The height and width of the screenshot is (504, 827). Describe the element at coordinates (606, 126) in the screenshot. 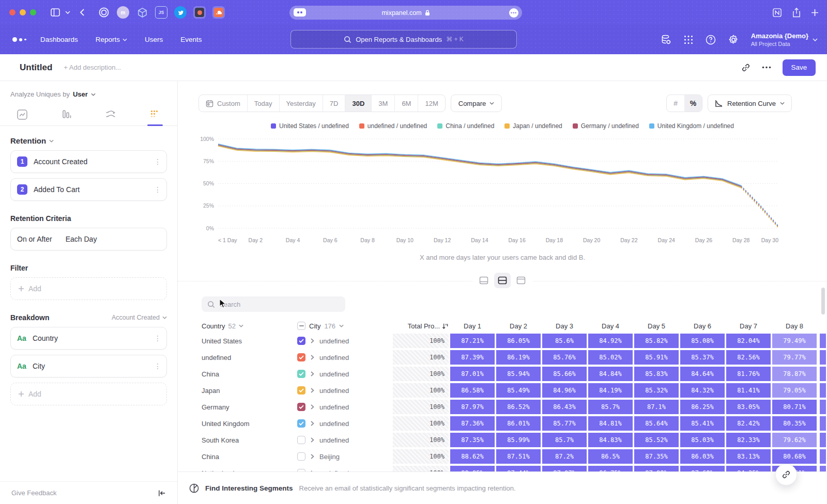

I see `legend-item: Germany / undefined` at that location.